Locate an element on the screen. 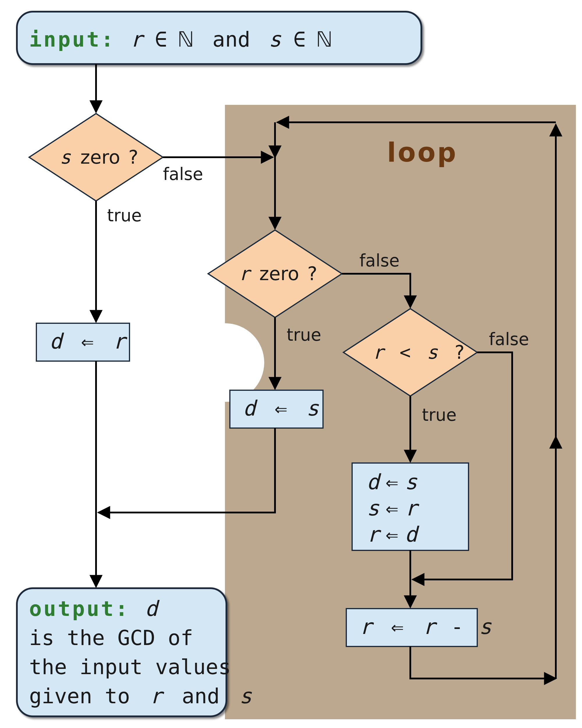 This screenshot has height=728, width=582. label-rzero-true: true is located at coordinates (304, 335).